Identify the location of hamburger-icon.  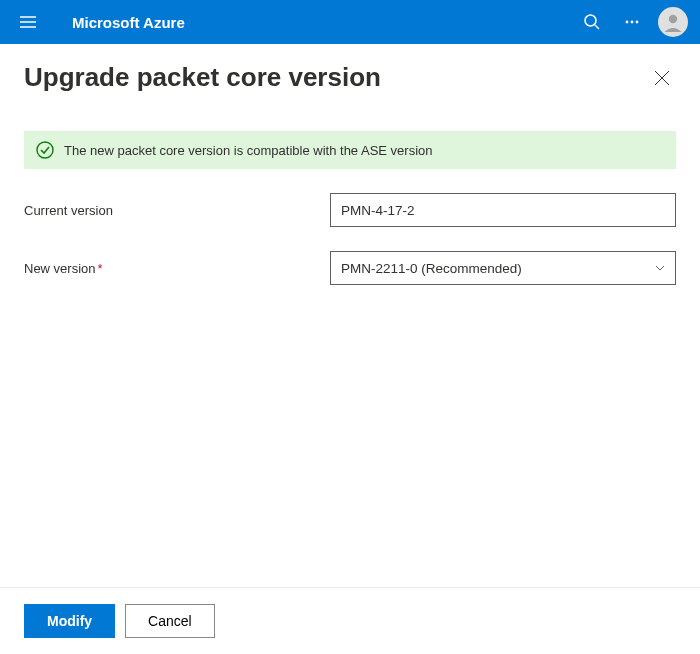
(28, 22).